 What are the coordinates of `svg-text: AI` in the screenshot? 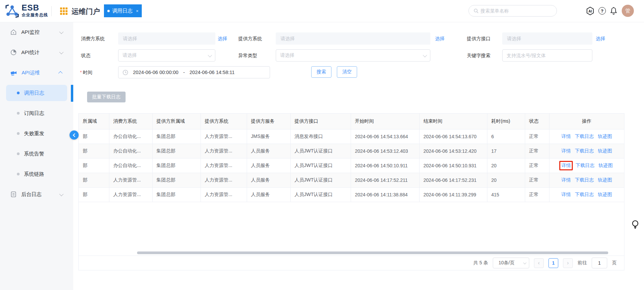 It's located at (590, 11).